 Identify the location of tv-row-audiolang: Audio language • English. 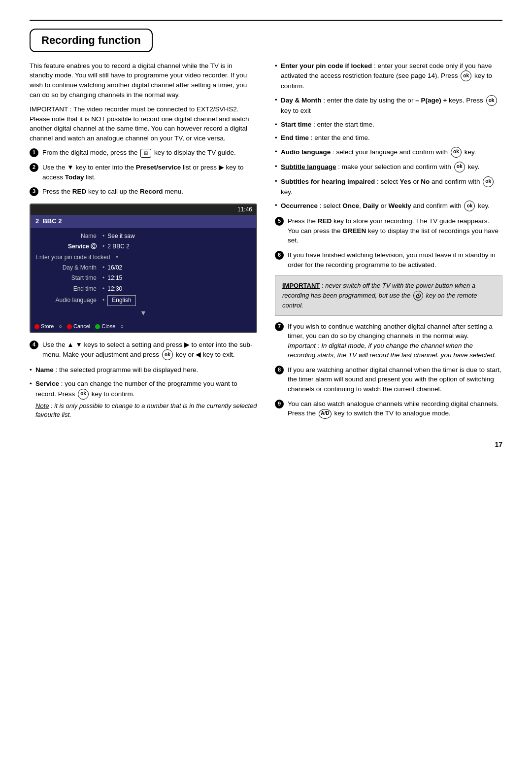
(143, 301).